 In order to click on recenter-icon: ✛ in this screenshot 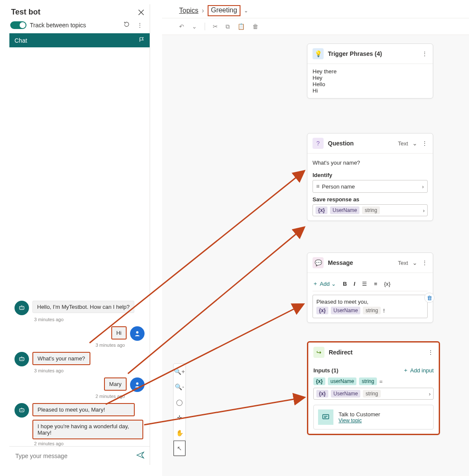, I will do `click(179, 418)`.